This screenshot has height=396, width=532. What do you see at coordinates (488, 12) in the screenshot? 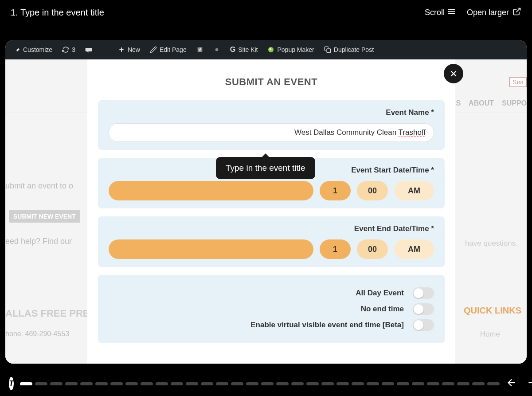
I see `open-larger-label: Open larger` at bounding box center [488, 12].